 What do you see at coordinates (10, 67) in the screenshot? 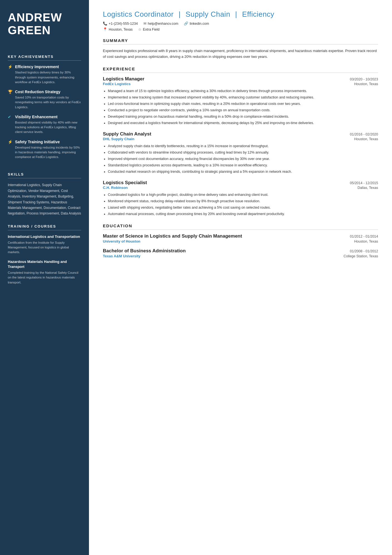
I see `achievement-icon-1: ⚡` at bounding box center [10, 67].